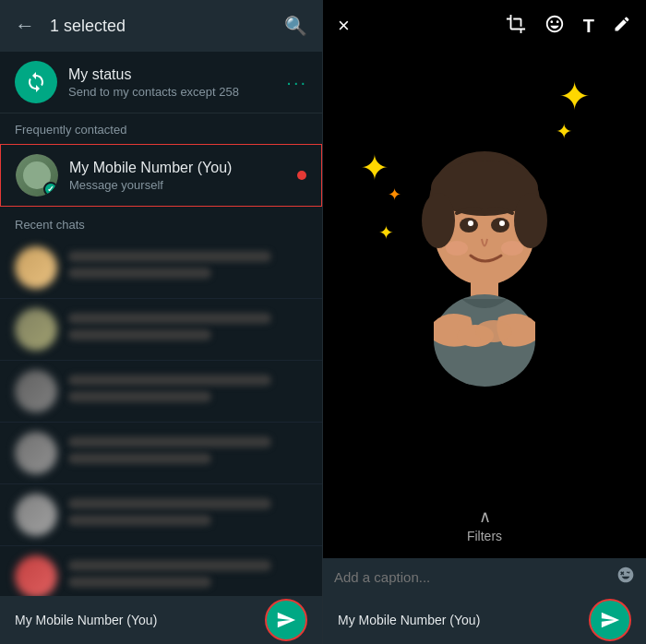  I want to click on frequently-contacted-label: Frequently contacted, so click(161, 127).